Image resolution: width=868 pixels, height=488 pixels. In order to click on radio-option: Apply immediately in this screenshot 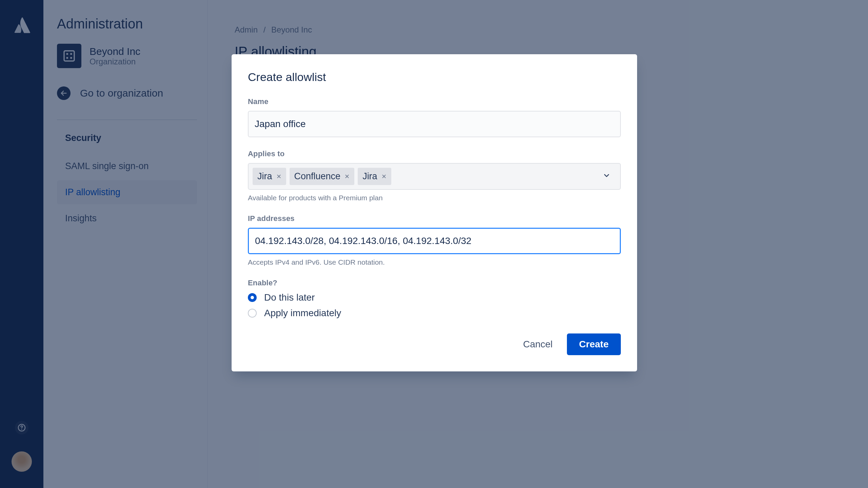, I will do `click(434, 313)`.